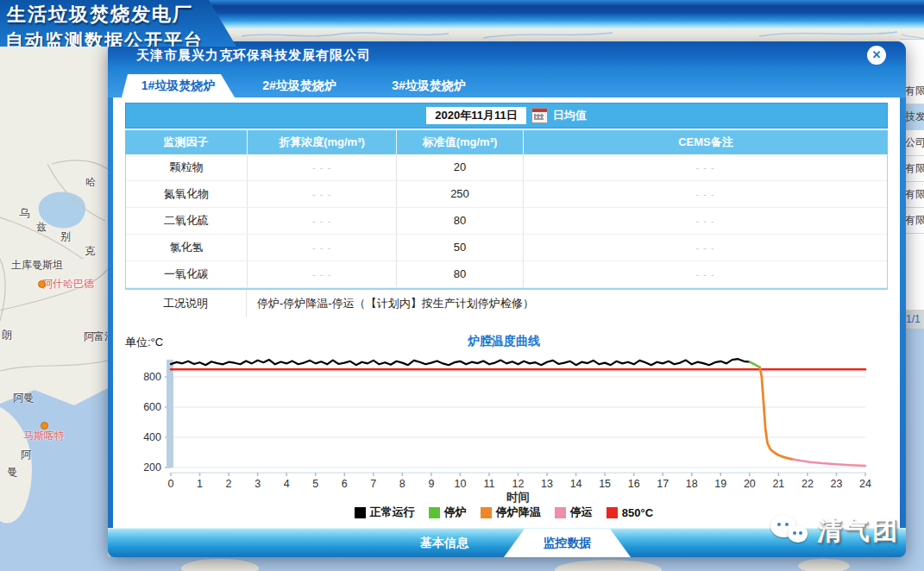 The height and width of the screenshot is (571, 924). I want to click on x-tick-label: 9, so click(431, 484).